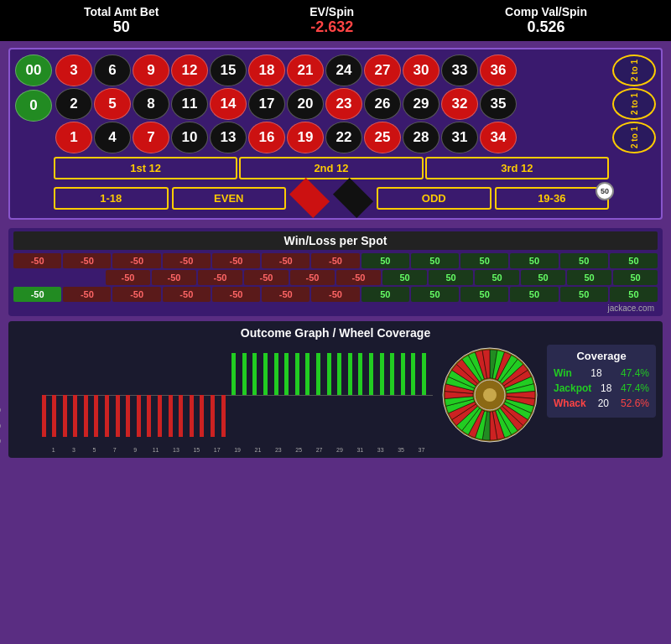 The width and height of the screenshot is (671, 644). What do you see at coordinates (237, 449) in the screenshot?
I see `x-label-19: 19` at bounding box center [237, 449].